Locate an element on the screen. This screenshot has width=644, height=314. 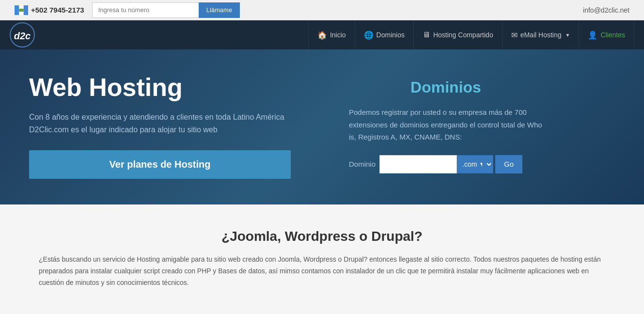
svg-text: d2c is located at coordinates (22, 36).